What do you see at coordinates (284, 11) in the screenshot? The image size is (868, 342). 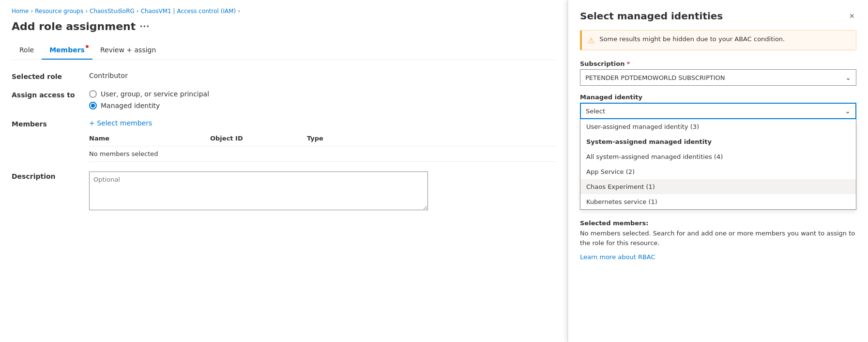 I see `breadcrumb: Home › Resource groups › ChaosStudioRG ›…` at bounding box center [284, 11].